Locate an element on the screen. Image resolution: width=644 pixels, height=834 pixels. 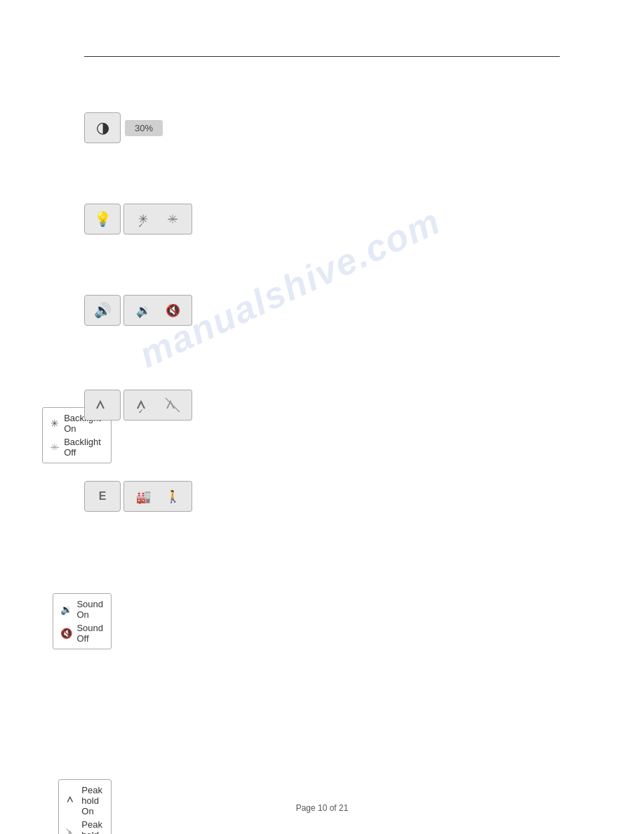
sound-dropdown-row2: 🔇 Sound Off is located at coordinates (82, 633).